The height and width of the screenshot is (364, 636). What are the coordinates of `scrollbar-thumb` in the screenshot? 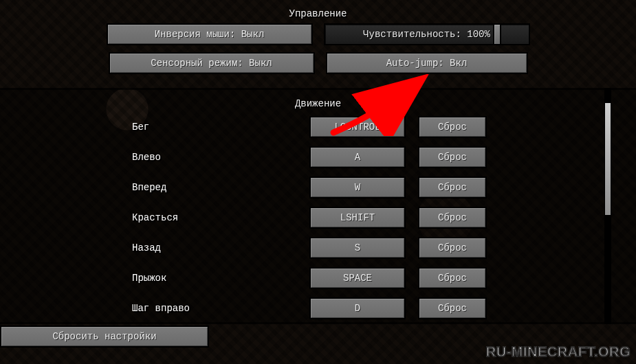 It's located at (608, 159).